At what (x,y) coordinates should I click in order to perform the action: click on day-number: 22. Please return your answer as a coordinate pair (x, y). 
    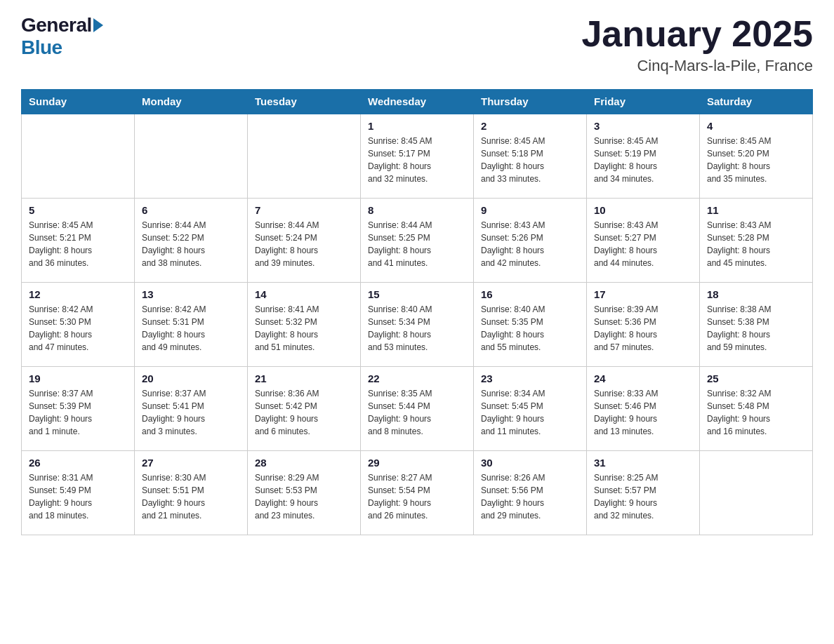
    Looking at the image, I should click on (417, 379).